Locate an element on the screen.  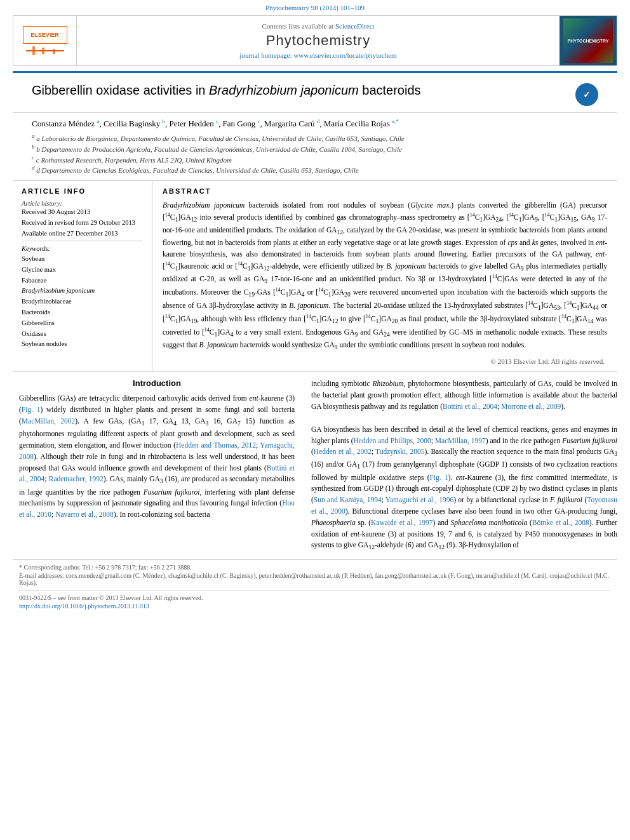
crossmark-badge: ✓ is located at coordinates (587, 95).